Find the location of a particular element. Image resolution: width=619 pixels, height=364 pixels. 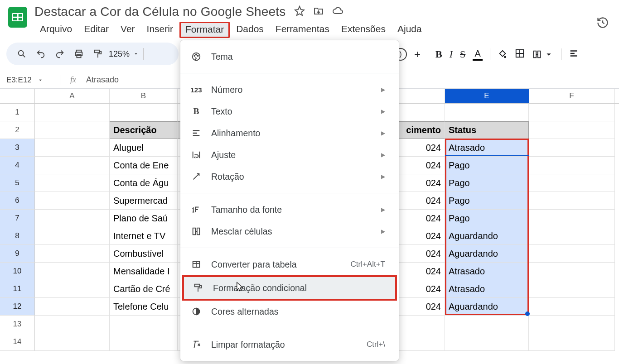

row-header: 10 is located at coordinates (17, 272).